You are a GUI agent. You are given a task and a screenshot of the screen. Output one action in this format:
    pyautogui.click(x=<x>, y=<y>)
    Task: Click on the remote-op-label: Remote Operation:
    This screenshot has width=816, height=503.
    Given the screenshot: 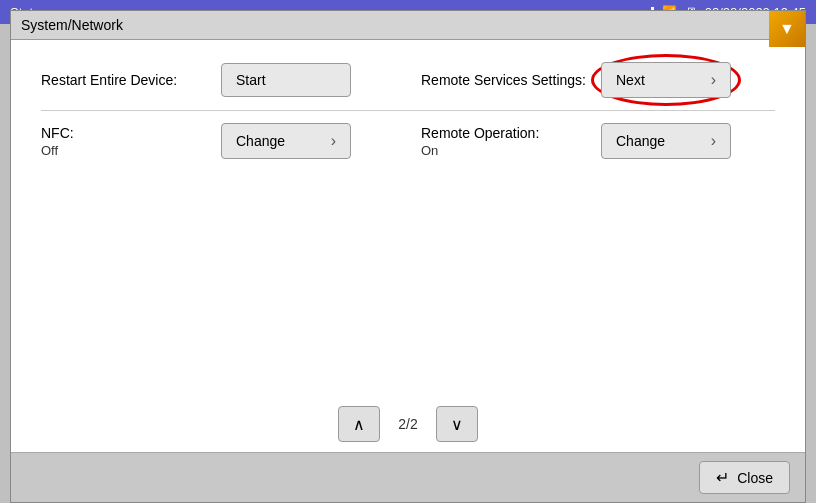 What is the action you would take?
    pyautogui.click(x=511, y=133)
    